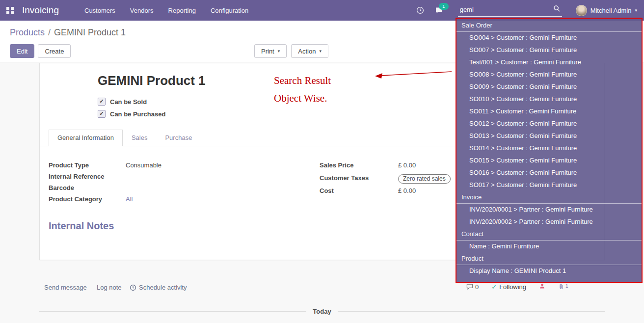 This screenshot has height=323, width=644. I want to click on breadcrumb-current: GEMINI Product 1, so click(90, 32).